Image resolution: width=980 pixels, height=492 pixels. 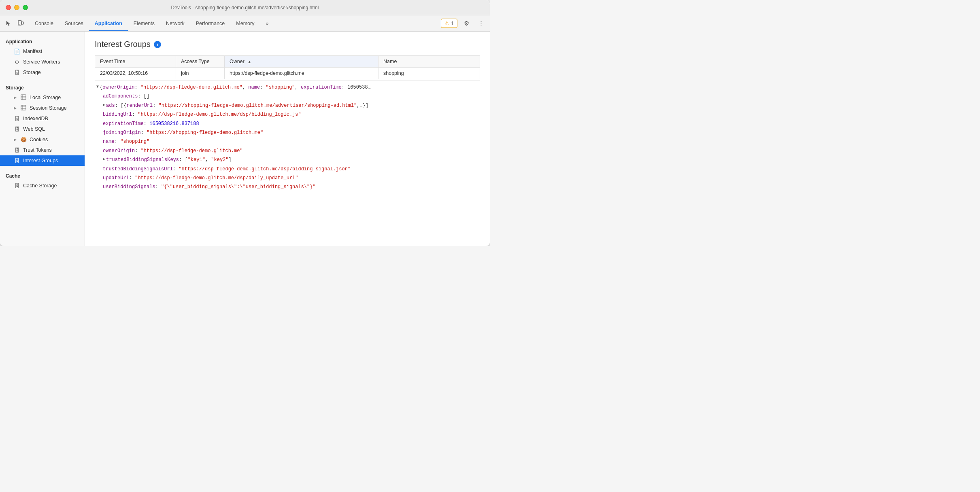 I want to click on tab-elements: Elements, so click(x=144, y=23).